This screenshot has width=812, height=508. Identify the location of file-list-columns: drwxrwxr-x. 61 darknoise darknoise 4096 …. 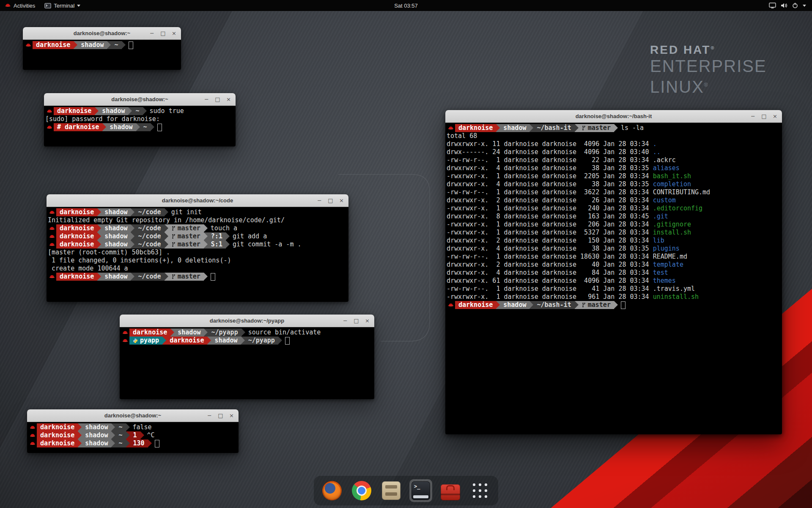
(550, 281).